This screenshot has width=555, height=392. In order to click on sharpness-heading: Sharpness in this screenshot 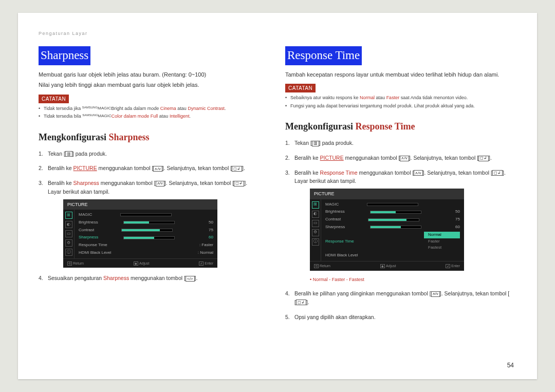, I will do `click(65, 55)`.